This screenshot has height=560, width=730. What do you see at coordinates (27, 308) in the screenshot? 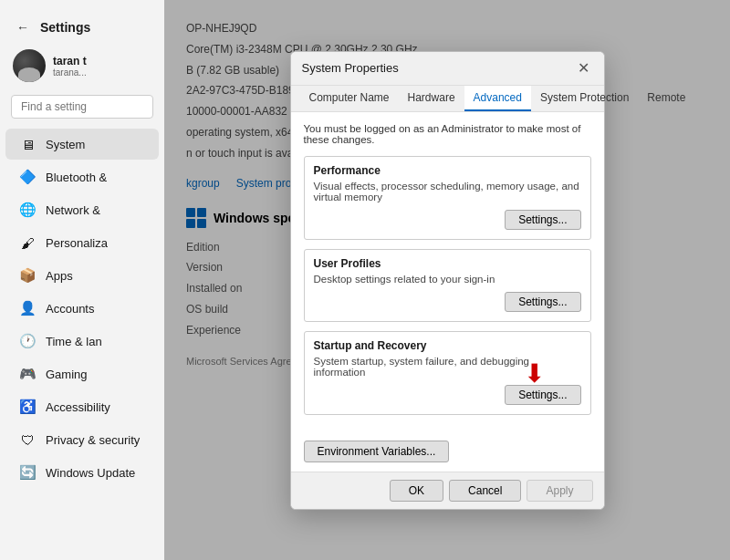
I see `accounts-icon: 👤` at bounding box center [27, 308].